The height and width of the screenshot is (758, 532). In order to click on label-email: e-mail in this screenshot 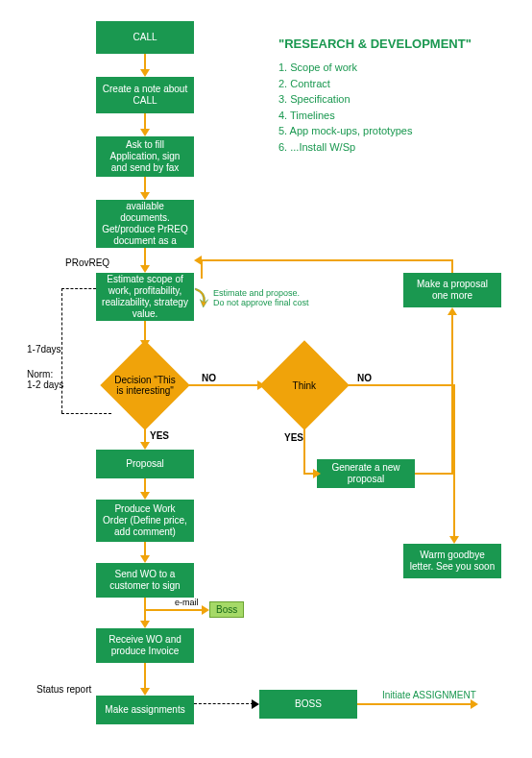, I will do `click(186, 602)`.